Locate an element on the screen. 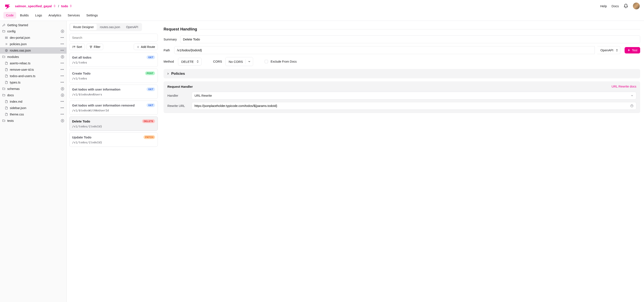 The width and height of the screenshot is (644, 302). tab-services: Services is located at coordinates (74, 15).